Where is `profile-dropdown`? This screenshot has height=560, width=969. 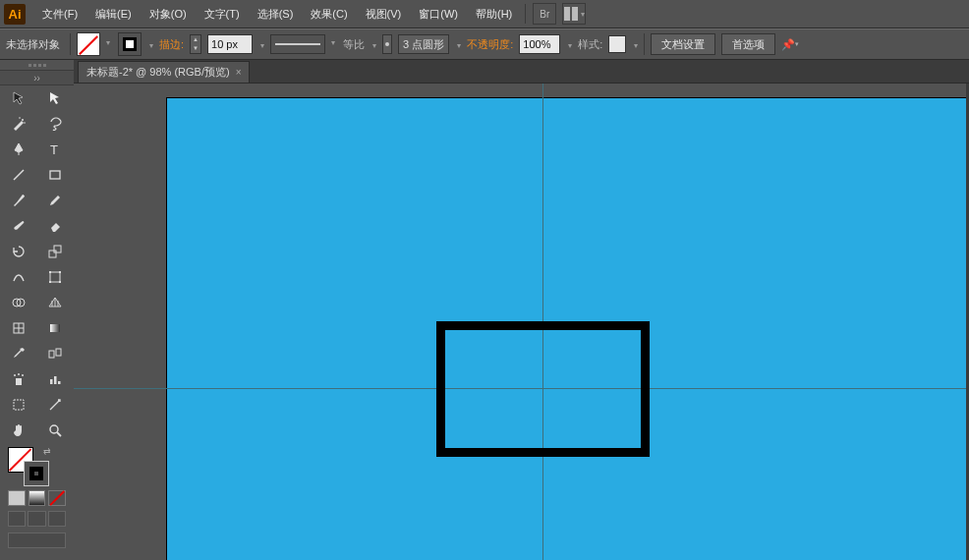
profile-dropdown is located at coordinates (373, 44).